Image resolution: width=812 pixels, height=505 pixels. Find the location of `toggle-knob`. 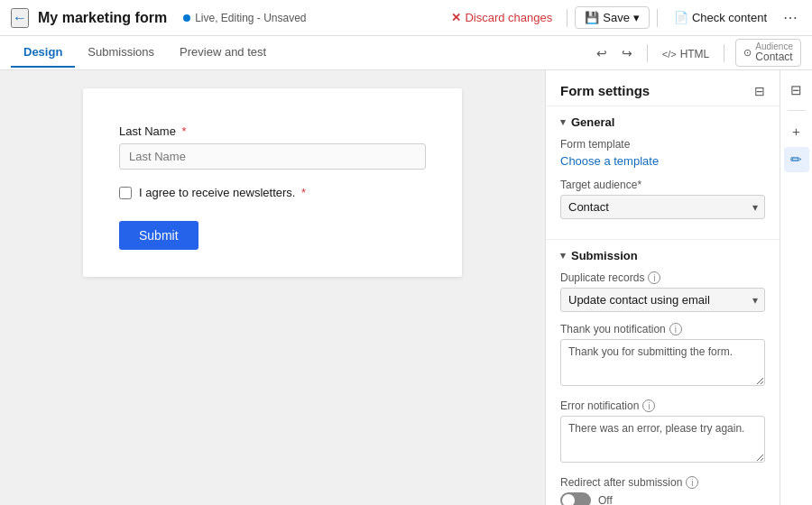

toggle-knob is located at coordinates (568, 500).